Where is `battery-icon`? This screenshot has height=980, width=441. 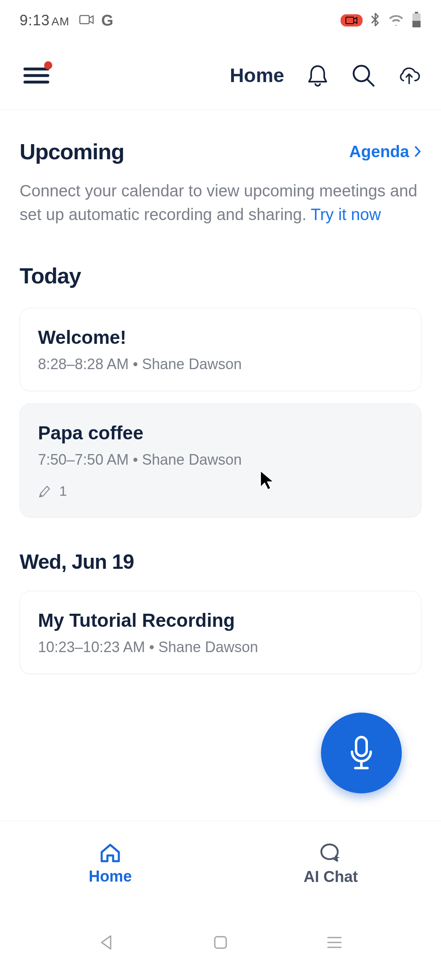
battery-icon is located at coordinates (416, 20).